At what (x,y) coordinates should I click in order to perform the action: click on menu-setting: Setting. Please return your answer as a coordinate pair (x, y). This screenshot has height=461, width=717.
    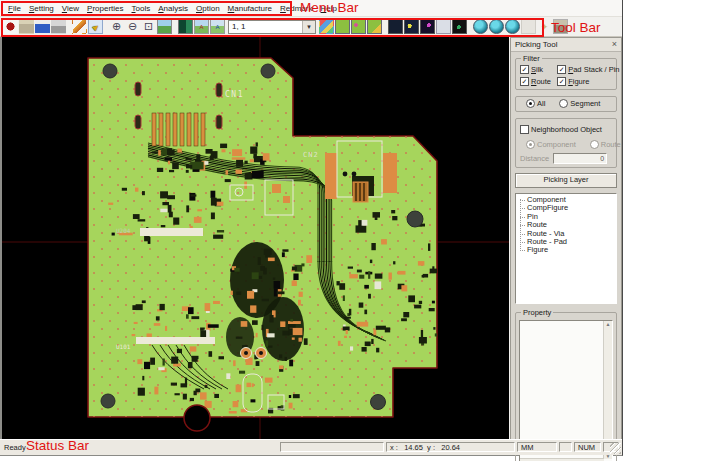
    Looking at the image, I should click on (42, 8).